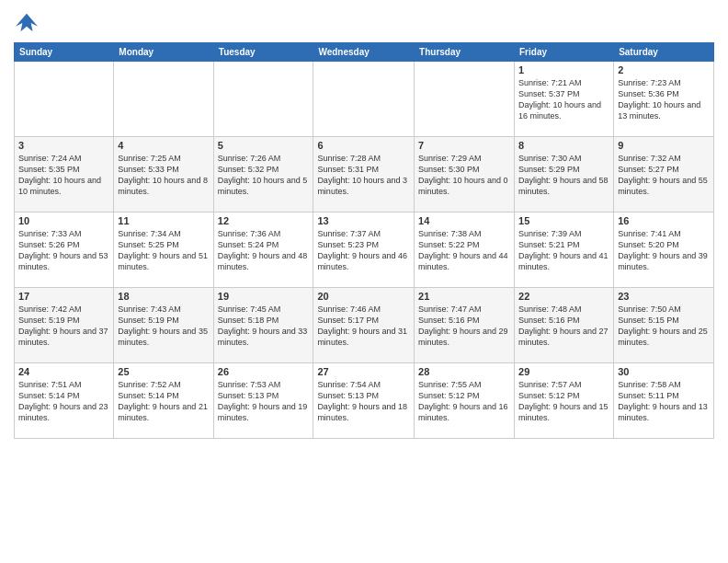 The height and width of the screenshot is (563, 728). Describe the element at coordinates (164, 145) in the screenshot. I see `day-number: 4` at that location.